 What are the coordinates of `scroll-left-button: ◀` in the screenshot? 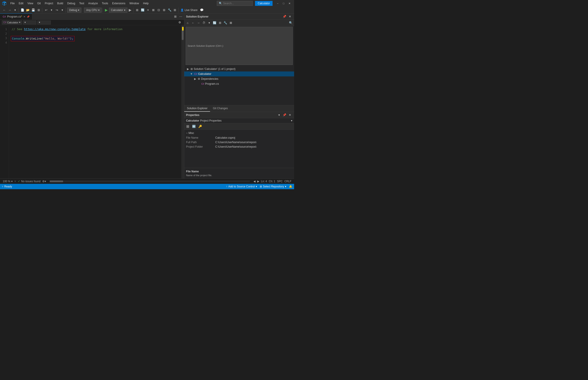 It's located at (255, 181).